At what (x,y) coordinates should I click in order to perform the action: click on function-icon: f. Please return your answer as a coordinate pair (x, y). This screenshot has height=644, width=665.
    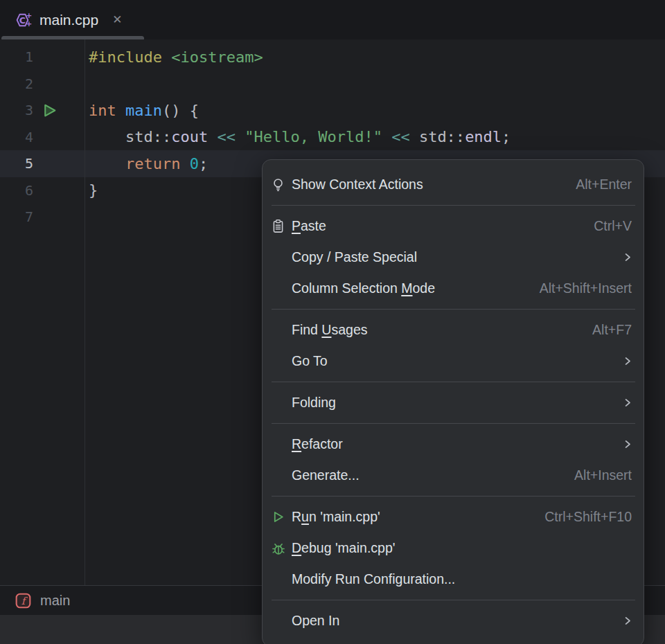
    Looking at the image, I should click on (24, 601).